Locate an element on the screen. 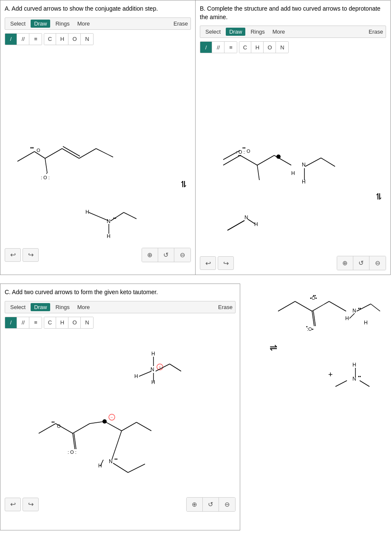  double-bond-a: // is located at coordinates (23, 39).